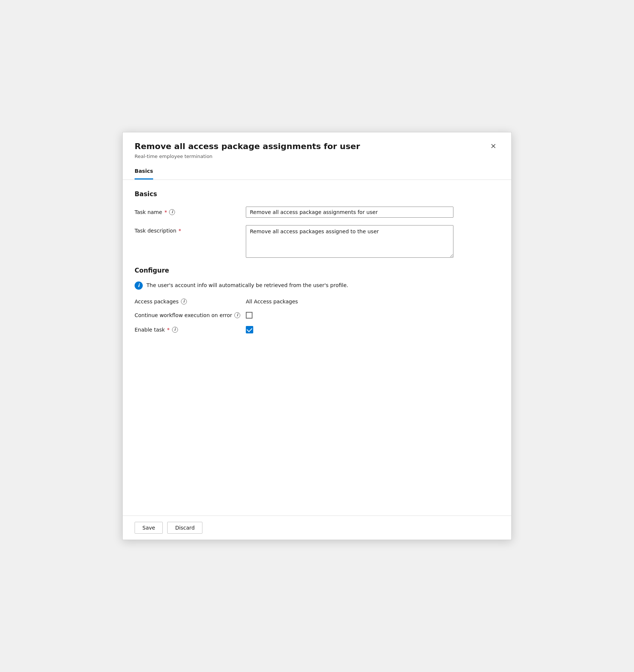  Describe the element at coordinates (317, 300) in the screenshot. I see `configure-section: Configure i The user's account info will…` at that location.